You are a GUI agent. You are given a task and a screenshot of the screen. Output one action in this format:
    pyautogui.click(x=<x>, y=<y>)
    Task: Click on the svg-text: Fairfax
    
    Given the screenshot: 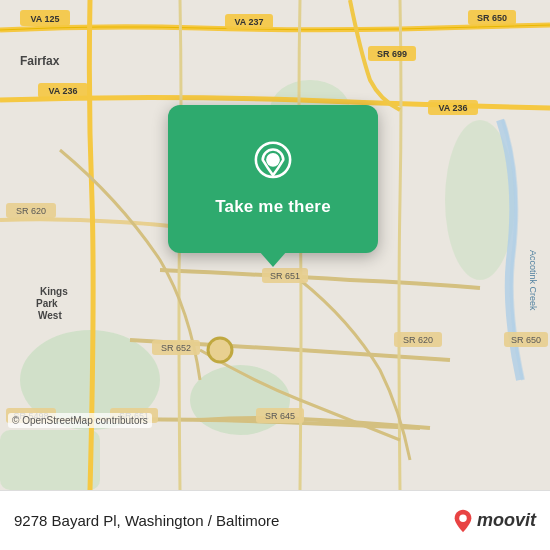 What is the action you would take?
    pyautogui.click(x=40, y=61)
    